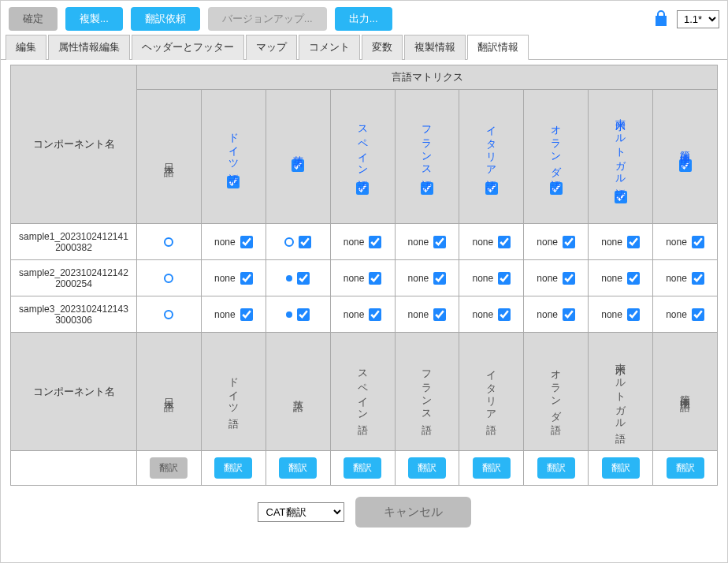 The image size is (728, 563). Describe the element at coordinates (362, 468) in the screenshot. I see `translate-column-button-3: 翻訳` at that location.